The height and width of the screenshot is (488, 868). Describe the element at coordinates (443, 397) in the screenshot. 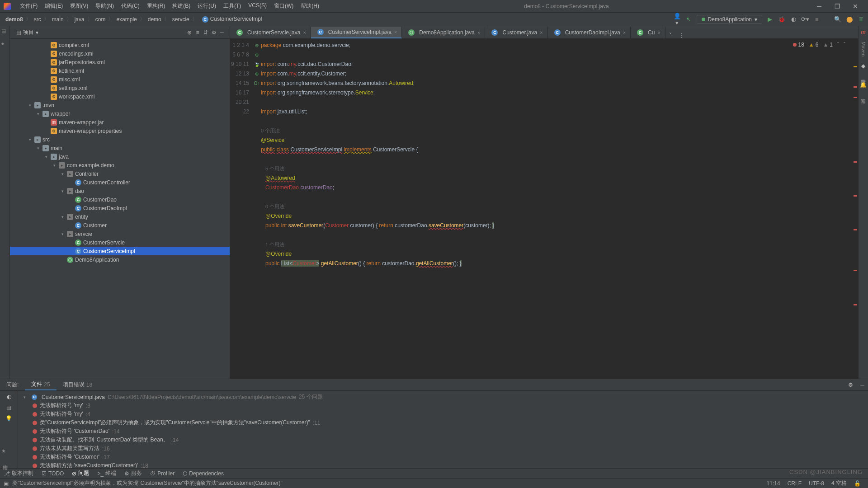

I see `problems-file-header: ▾CCustomerServiceImpl.java C:\Users\8617…` at that location.